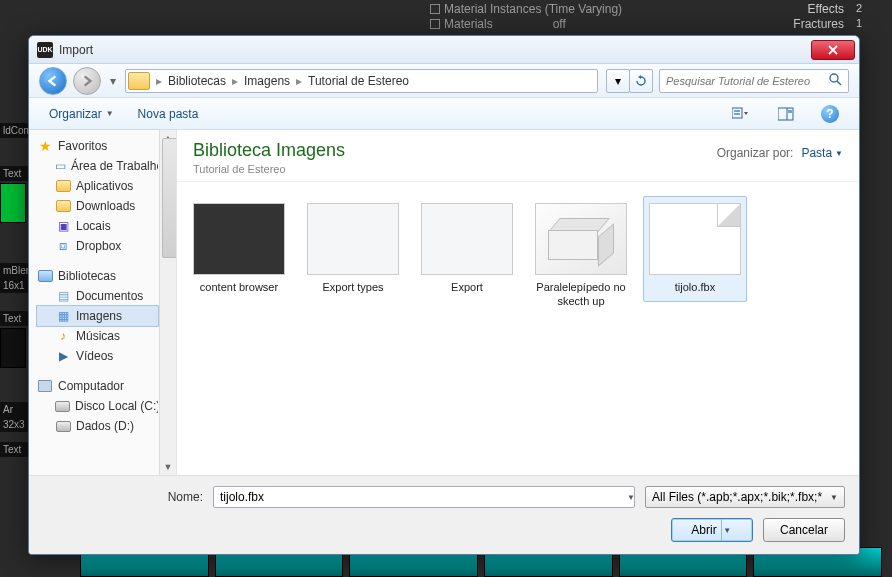  I want to click on sidebar-item-locals: ▣Locais, so click(98, 226).